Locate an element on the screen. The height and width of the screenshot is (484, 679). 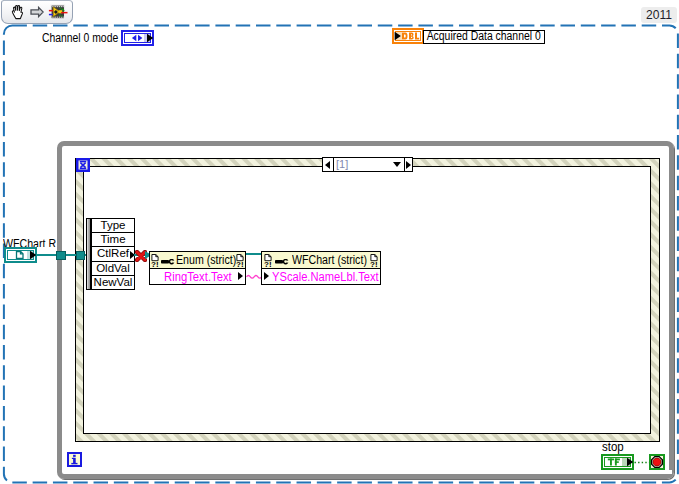
selector-label-text: [1] is located at coordinates (364, 164).